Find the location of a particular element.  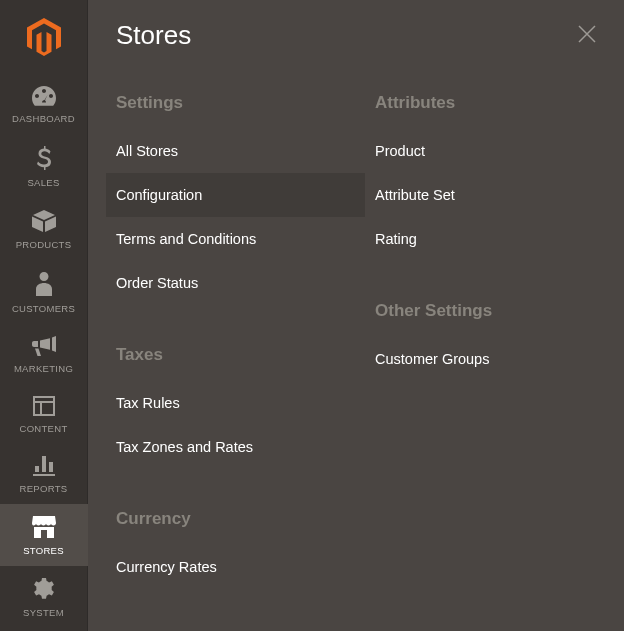

close-icon is located at coordinates (587, 34).